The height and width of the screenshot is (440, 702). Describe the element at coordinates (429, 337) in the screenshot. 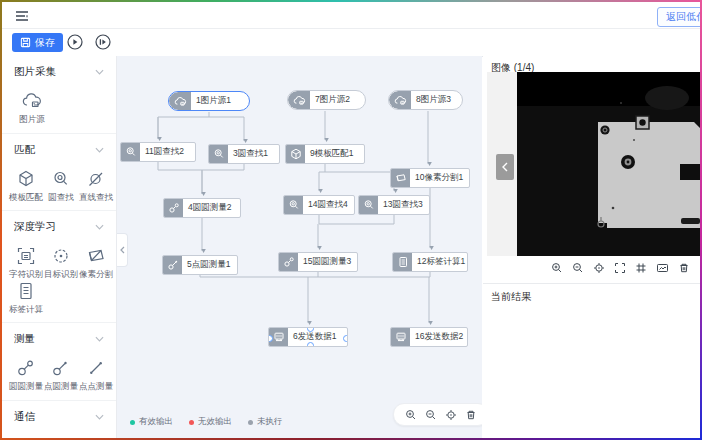

I see `node-send-data-2: 16发送数据2` at that location.